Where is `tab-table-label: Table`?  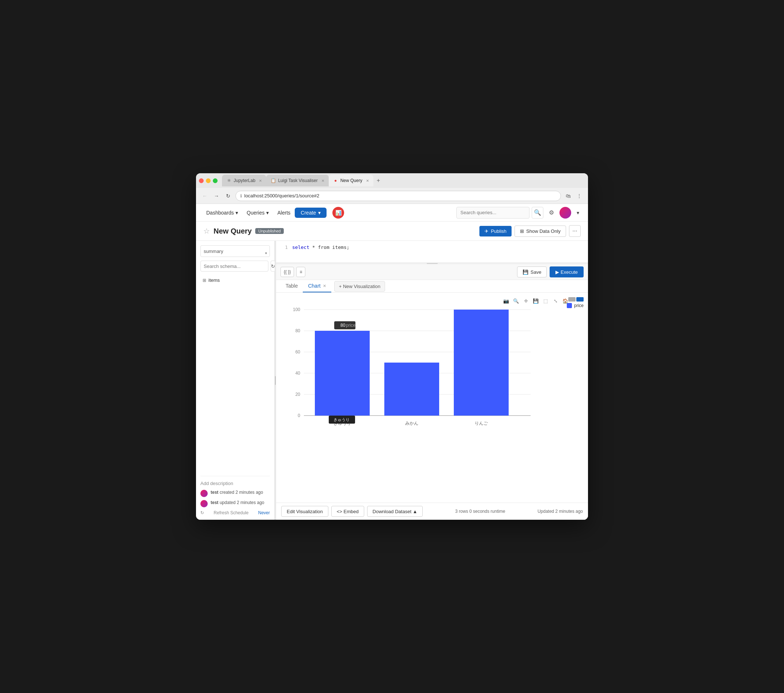
tab-table-label: Table is located at coordinates (292, 286).